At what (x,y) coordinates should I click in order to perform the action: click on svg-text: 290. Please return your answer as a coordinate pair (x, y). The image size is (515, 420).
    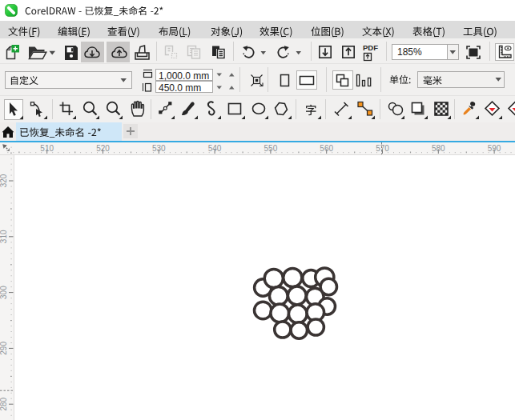
    Looking at the image, I should click on (4, 349).